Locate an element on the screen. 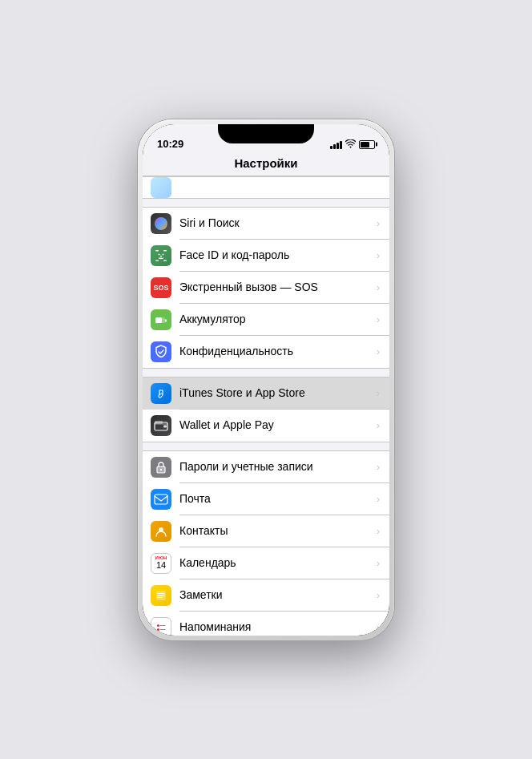  calendar-row: ИЮН 14 Календарь › is located at coordinates (266, 563).